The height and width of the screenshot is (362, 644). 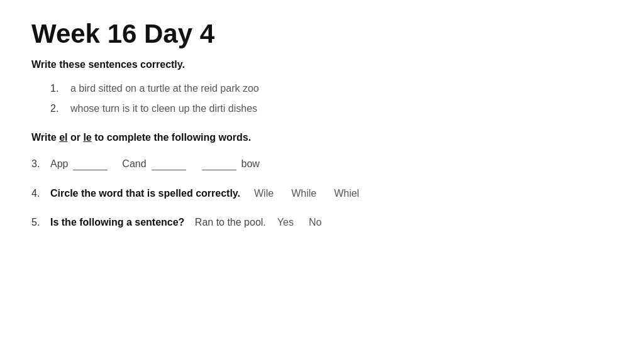 What do you see at coordinates (322, 222) in the screenshot?
I see `question-5-row: 5. Is the following a sentence? Ran to t…` at bounding box center [322, 222].